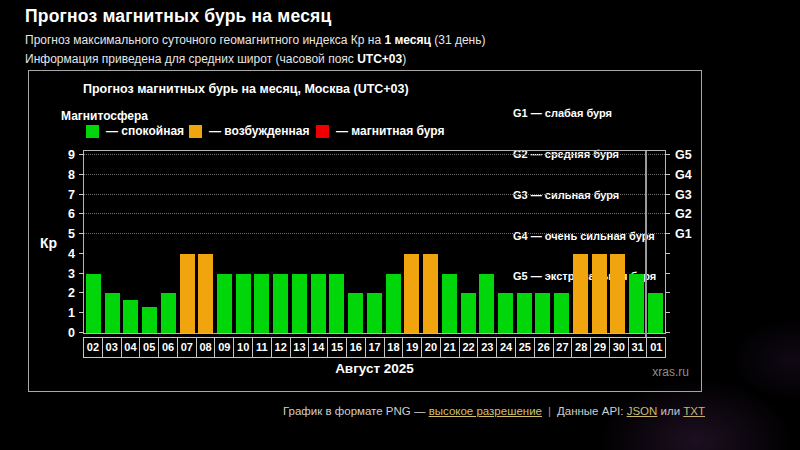 Image resolution: width=800 pixels, height=450 pixels. What do you see at coordinates (404, 59) in the screenshot?
I see `subtitle2-suffix: )` at bounding box center [404, 59].